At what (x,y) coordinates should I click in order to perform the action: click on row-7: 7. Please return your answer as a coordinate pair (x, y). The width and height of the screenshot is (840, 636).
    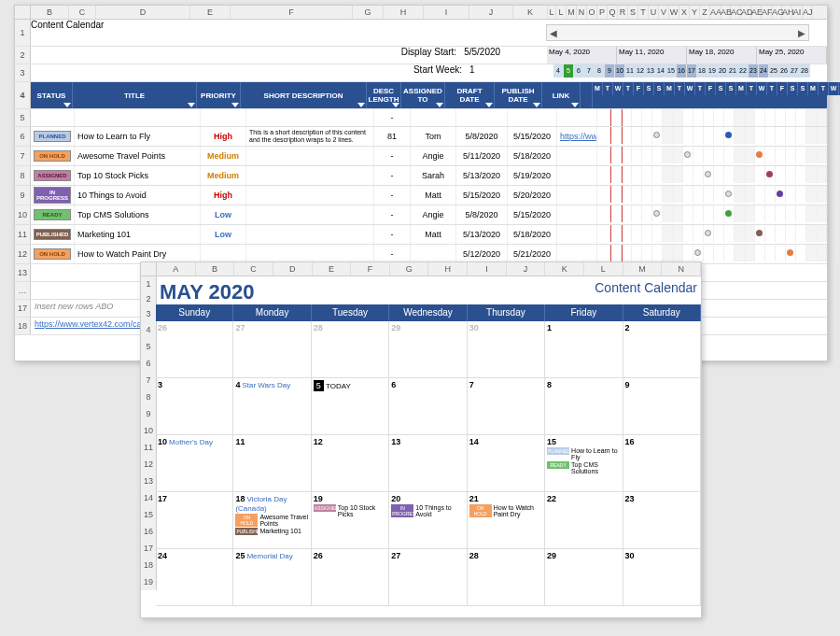
    Looking at the image, I should click on (22, 156).